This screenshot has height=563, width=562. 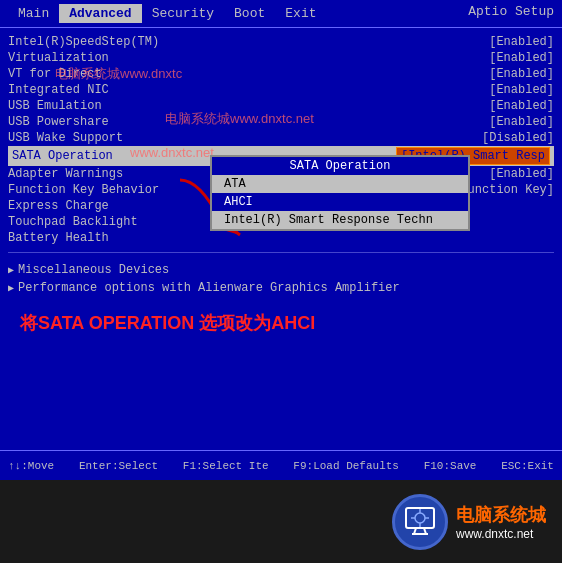 I want to click on brand-circle-icon, so click(x=420, y=522).